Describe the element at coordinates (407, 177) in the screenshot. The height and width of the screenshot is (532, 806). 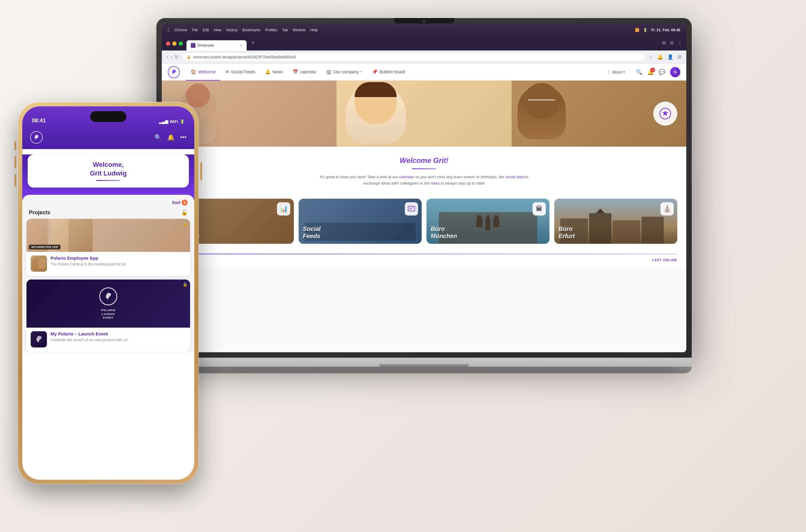
I see `calendar-link: calendar` at that location.